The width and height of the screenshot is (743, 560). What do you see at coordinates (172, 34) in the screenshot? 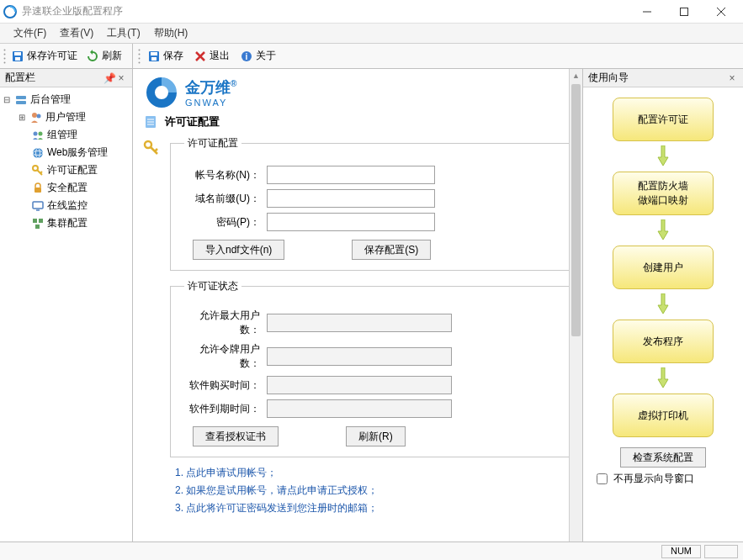
I see `menu-help: 帮助(H)` at bounding box center [172, 34].